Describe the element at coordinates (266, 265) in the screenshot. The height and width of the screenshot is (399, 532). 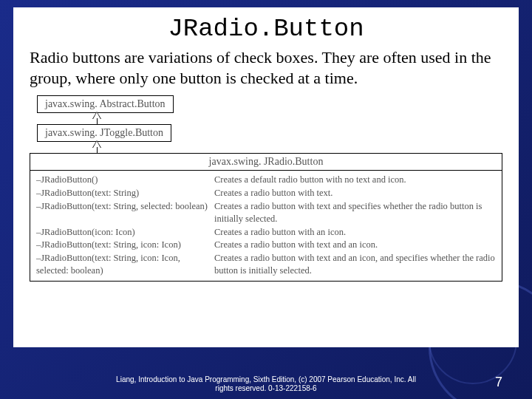
I see `constructor-row: –JRadioButton(text: String, icon: Icon, …` at that location.